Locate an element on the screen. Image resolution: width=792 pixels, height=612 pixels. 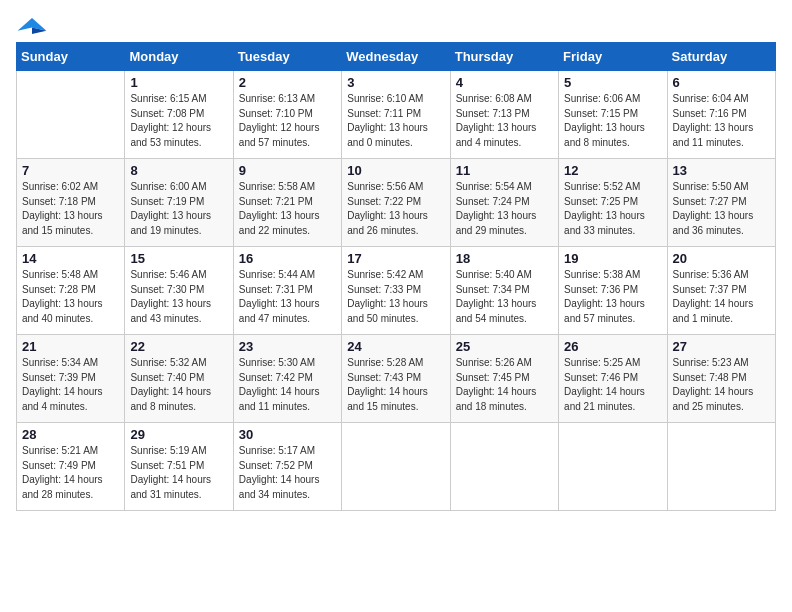
col-header-wednesday: Wednesday is located at coordinates (396, 57).